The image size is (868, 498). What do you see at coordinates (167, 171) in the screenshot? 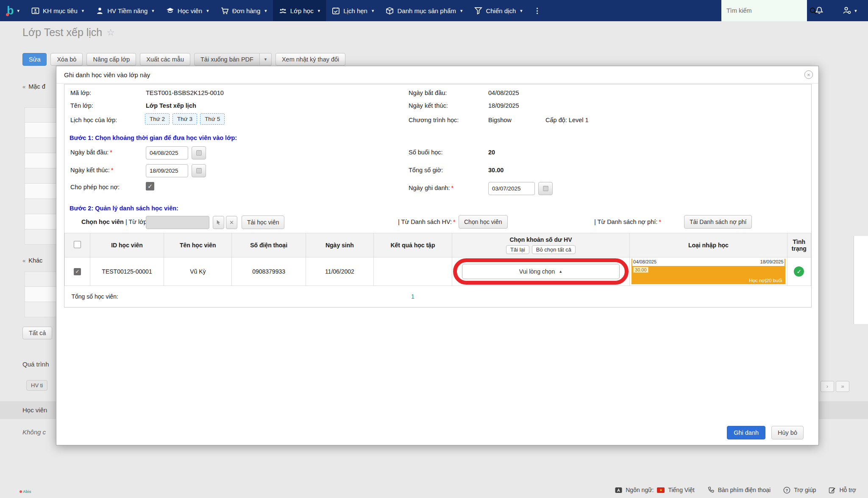
I see `end-date-input` at bounding box center [167, 171].